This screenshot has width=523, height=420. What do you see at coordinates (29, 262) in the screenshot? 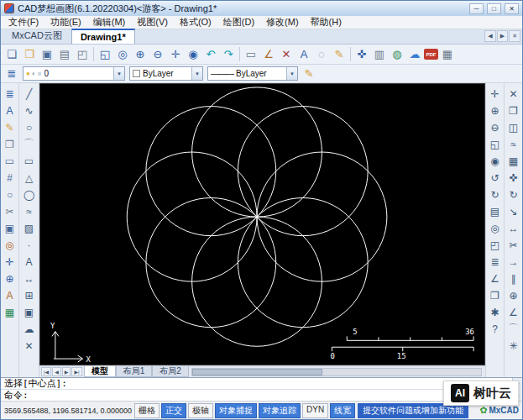
I see `dtext-icon: A` at bounding box center [29, 262].